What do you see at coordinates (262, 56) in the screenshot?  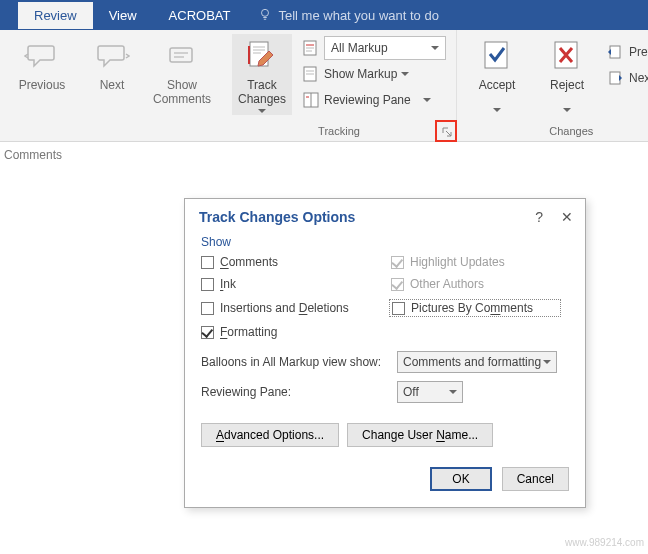 I see `track-changes-icon` at bounding box center [262, 56].